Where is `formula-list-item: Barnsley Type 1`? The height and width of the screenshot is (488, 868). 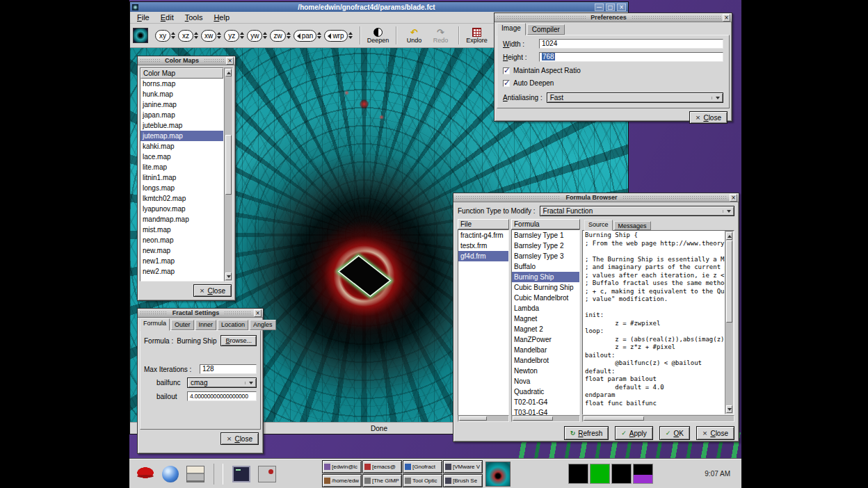 formula-list-item: Barnsley Type 1 is located at coordinates (545, 235).